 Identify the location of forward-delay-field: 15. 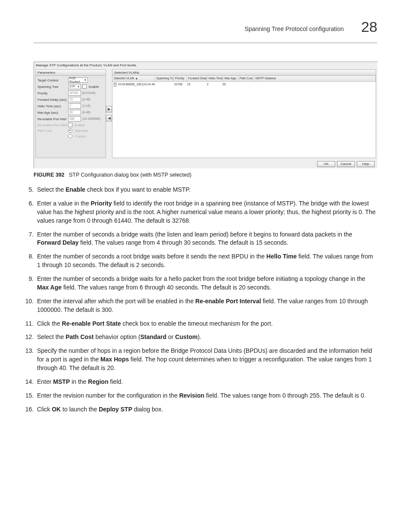
(75, 100).